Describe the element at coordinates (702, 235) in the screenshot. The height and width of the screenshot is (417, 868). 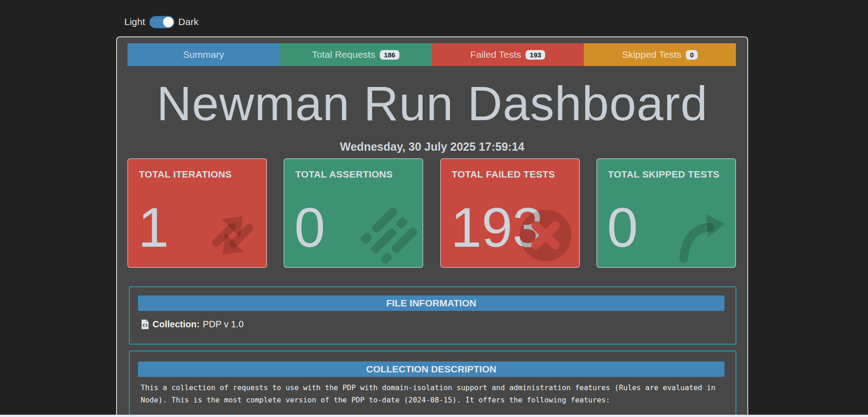
I see `curved-arrow-icon` at that location.